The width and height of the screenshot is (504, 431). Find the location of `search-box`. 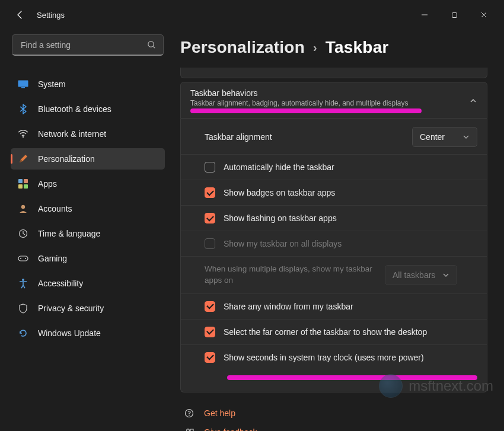

search-box is located at coordinates (88, 45).